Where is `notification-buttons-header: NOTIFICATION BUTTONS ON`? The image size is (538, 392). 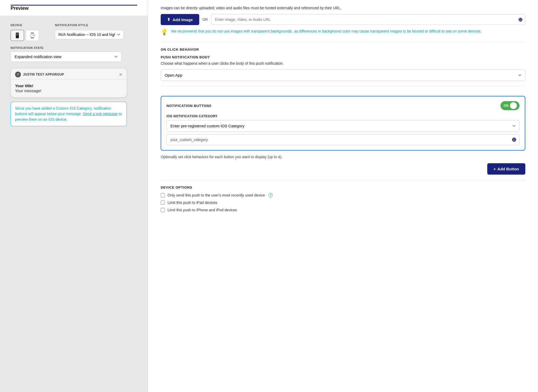 notification-buttons-header: NOTIFICATION BUTTONS ON is located at coordinates (343, 106).